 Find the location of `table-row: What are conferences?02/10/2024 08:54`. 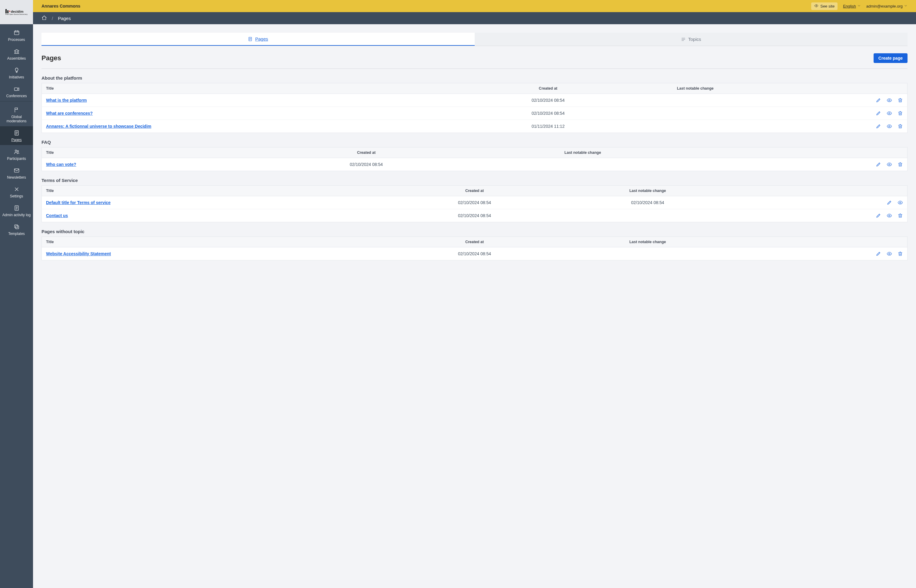

table-row: What are conferences?02/10/2024 08:54 is located at coordinates (474, 113).